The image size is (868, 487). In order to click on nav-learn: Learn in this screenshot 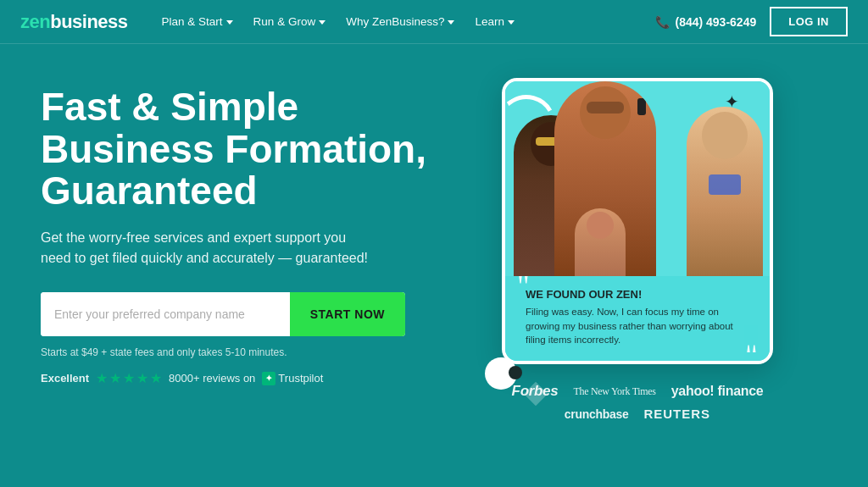, I will do `click(495, 22)`.